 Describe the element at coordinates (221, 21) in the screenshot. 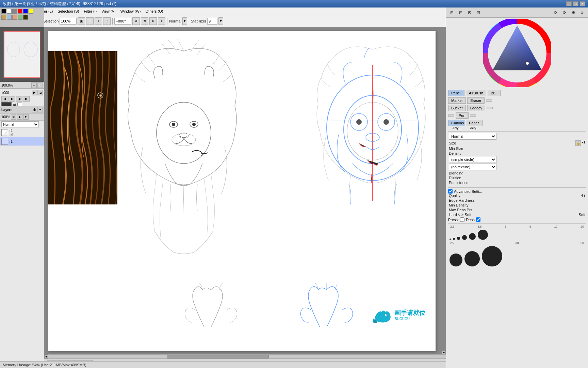

I see `stabilizer-dropdown: ▼` at that location.